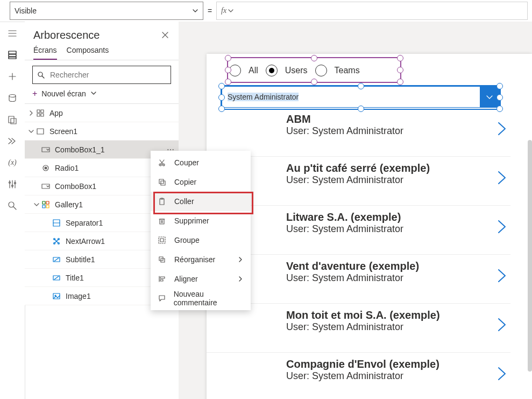  What do you see at coordinates (266, 11) in the screenshot?
I see `formula-bar: Visible = fx` at bounding box center [266, 11].